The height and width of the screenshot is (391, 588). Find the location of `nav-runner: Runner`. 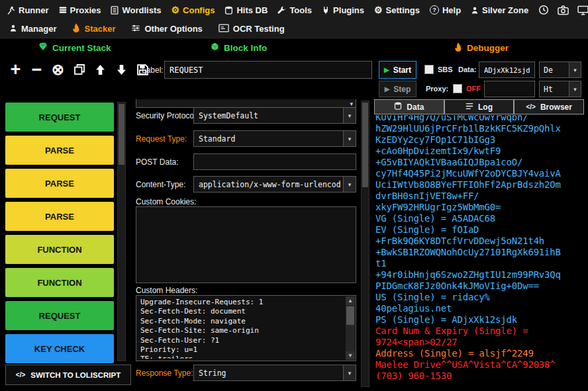

nav-runner: Runner is located at coordinates (28, 11).